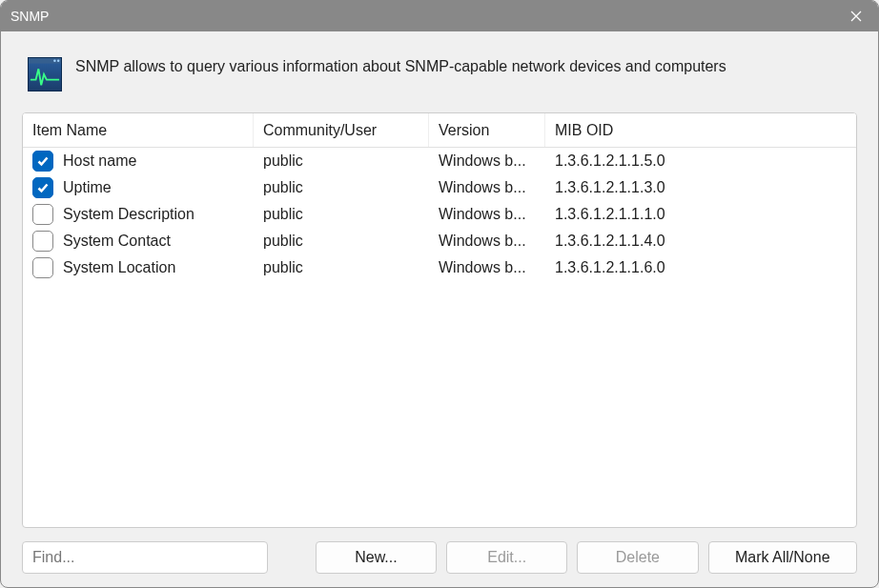  I want to click on cell-oid: 1.3.6.1.2.1.1.6.0, so click(701, 268).